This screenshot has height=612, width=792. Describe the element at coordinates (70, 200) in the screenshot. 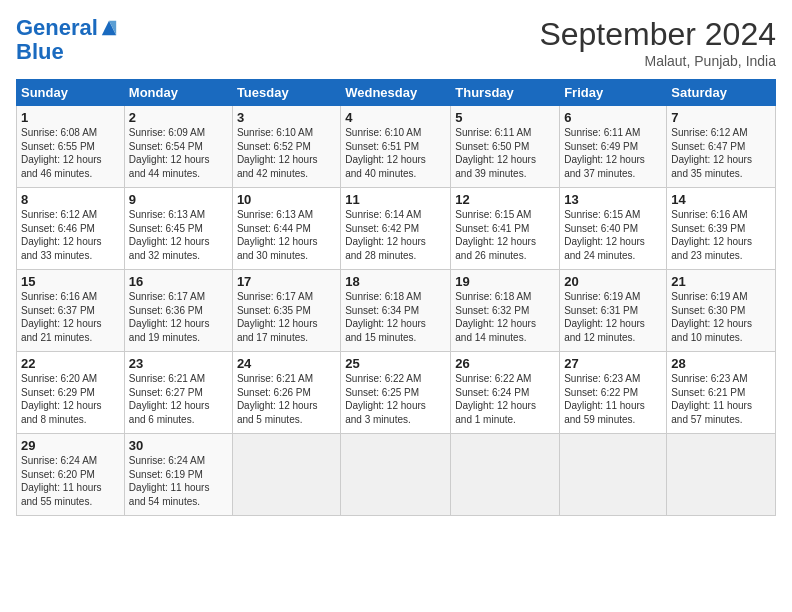

I see `day-number: 8` at that location.